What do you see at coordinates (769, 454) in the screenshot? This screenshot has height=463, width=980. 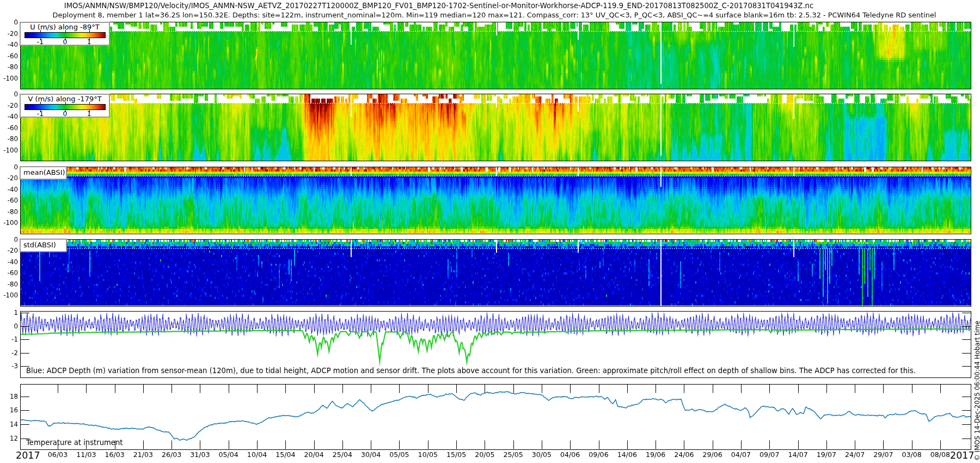 I see `x-tick-label: 09/07` at bounding box center [769, 454].